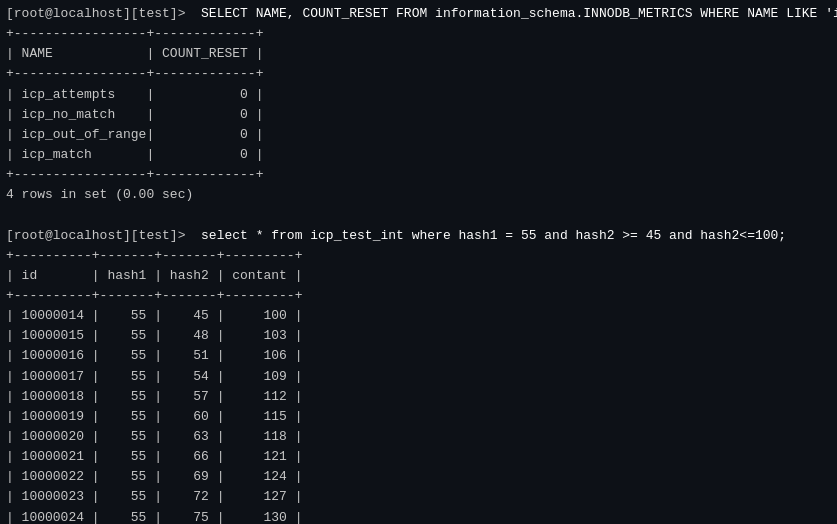  What do you see at coordinates (418, 215) in the screenshot?
I see `blank-line` at bounding box center [418, 215].